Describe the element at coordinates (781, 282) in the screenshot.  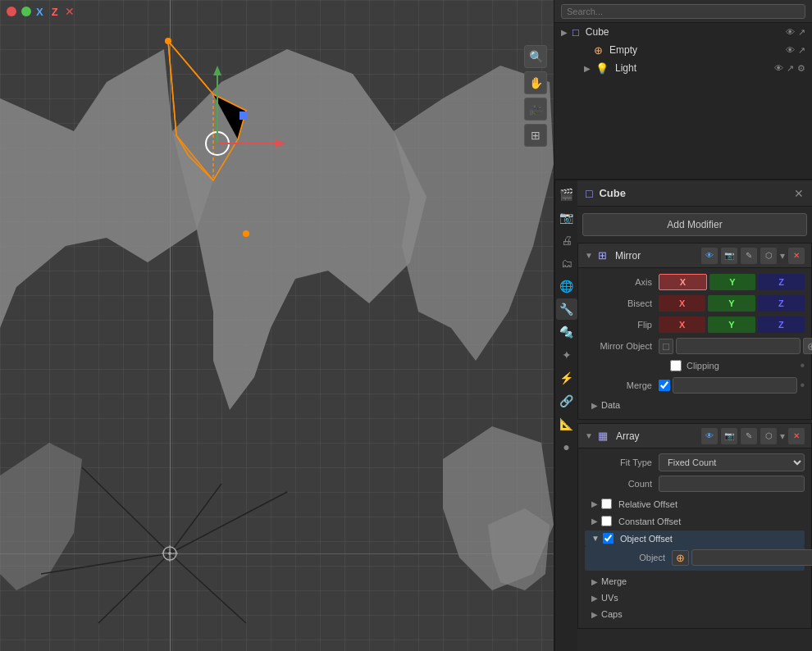
I see `mirror-axis-z-btn: Z` at that location.